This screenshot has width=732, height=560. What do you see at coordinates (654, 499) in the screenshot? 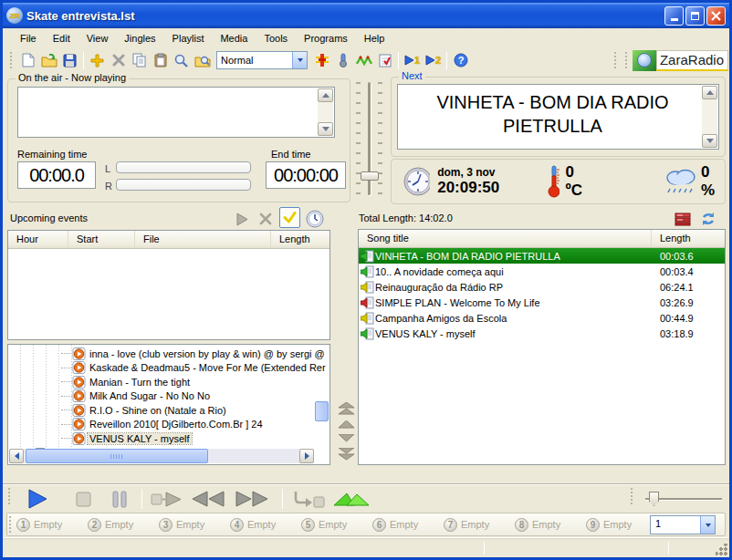
I see `slider-thumb` at bounding box center [654, 499].